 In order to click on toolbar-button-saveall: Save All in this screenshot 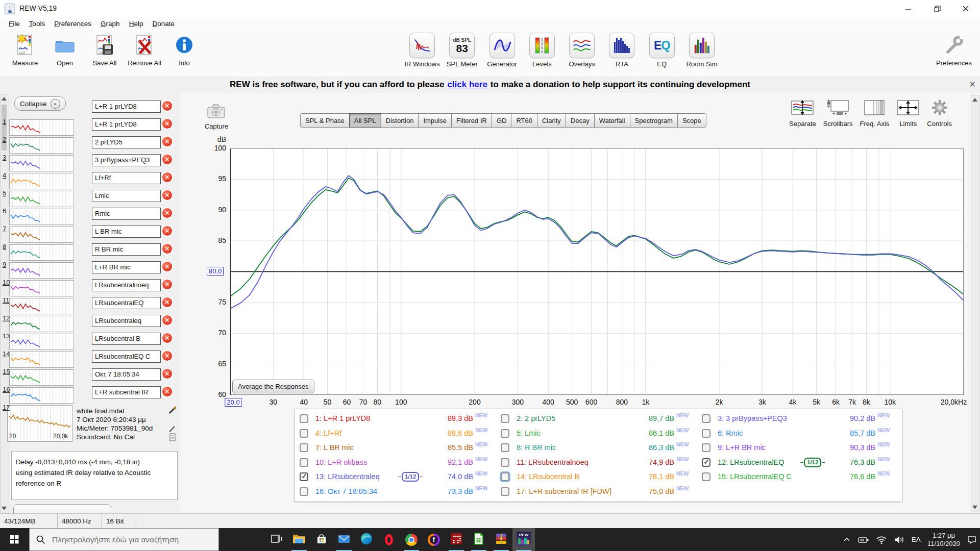, I will do `click(105, 50)`.